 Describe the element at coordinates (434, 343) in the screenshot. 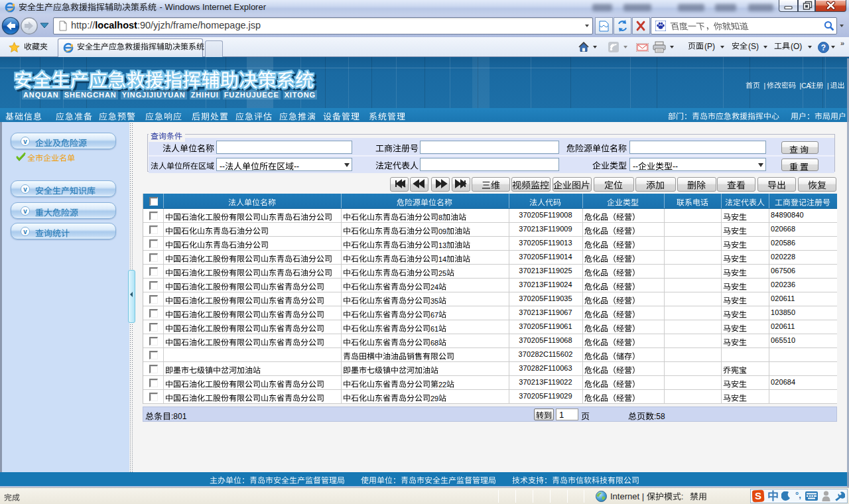

I see `svg-text: 68` at that location.